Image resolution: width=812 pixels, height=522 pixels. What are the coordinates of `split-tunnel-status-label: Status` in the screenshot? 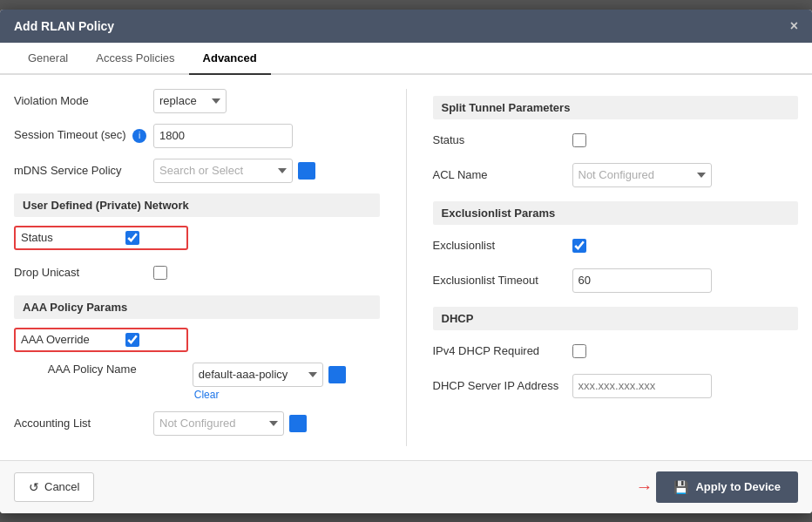 It's located at (503, 139).